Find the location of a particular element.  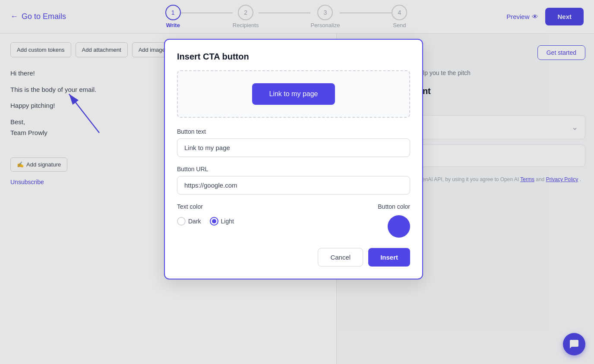

button-color-group: Button color is located at coordinates (394, 220).